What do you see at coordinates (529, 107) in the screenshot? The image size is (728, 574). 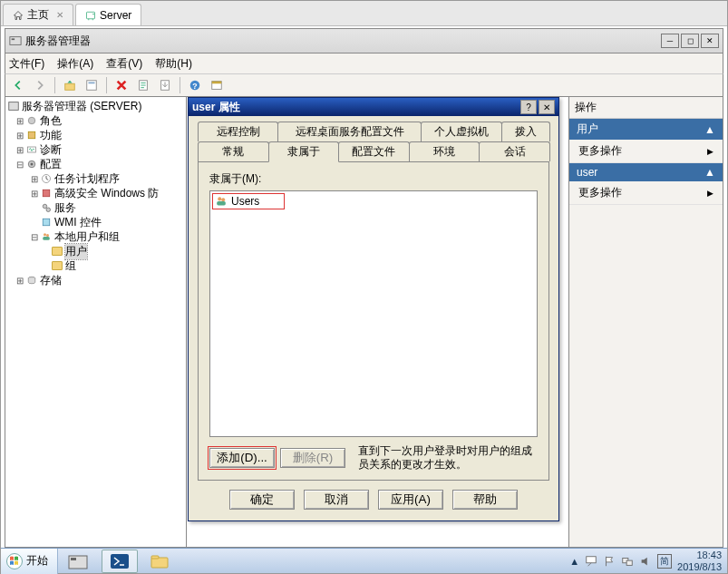 I see `dialog-help-button: ?` at bounding box center [529, 107].